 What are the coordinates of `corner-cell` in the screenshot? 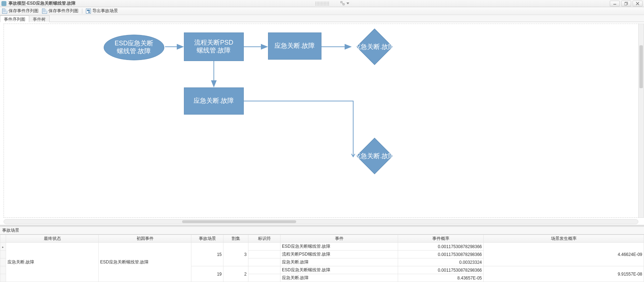 It's located at (3, 239).